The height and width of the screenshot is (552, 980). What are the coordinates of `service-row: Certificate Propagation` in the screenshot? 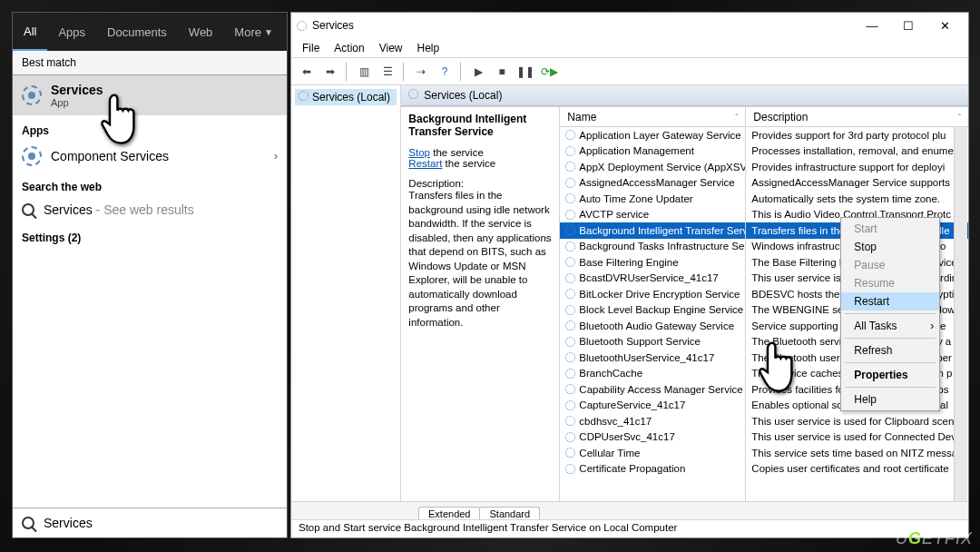 It's located at (652, 469).